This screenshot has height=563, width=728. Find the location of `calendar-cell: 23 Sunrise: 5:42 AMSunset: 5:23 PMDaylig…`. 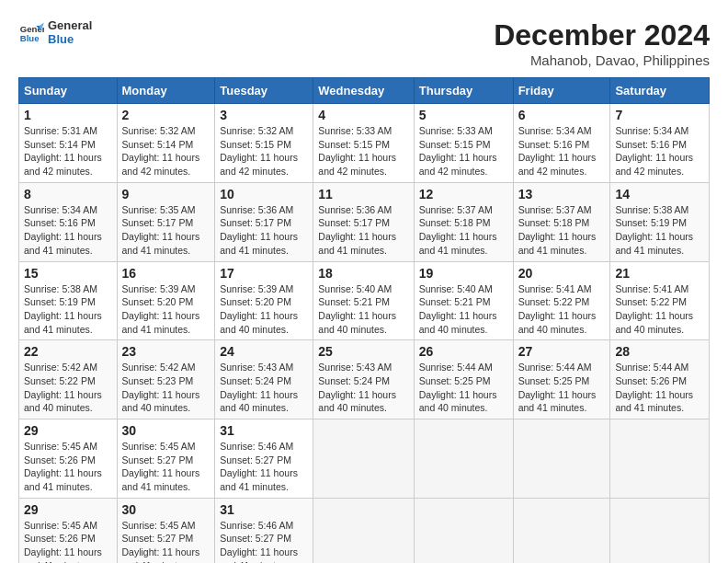

calendar-cell: 23 Sunrise: 5:42 AMSunset: 5:23 PMDaylig… is located at coordinates (165, 380).